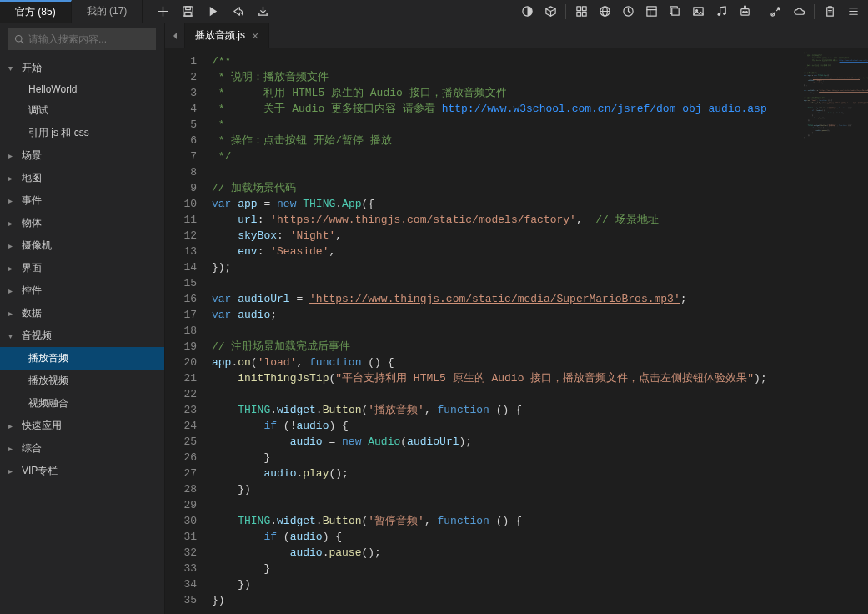 Image resolution: width=868 pixels, height=614 pixels. Describe the element at coordinates (48, 404) in the screenshot. I see `tree-item-label: 视频融合` at that location.